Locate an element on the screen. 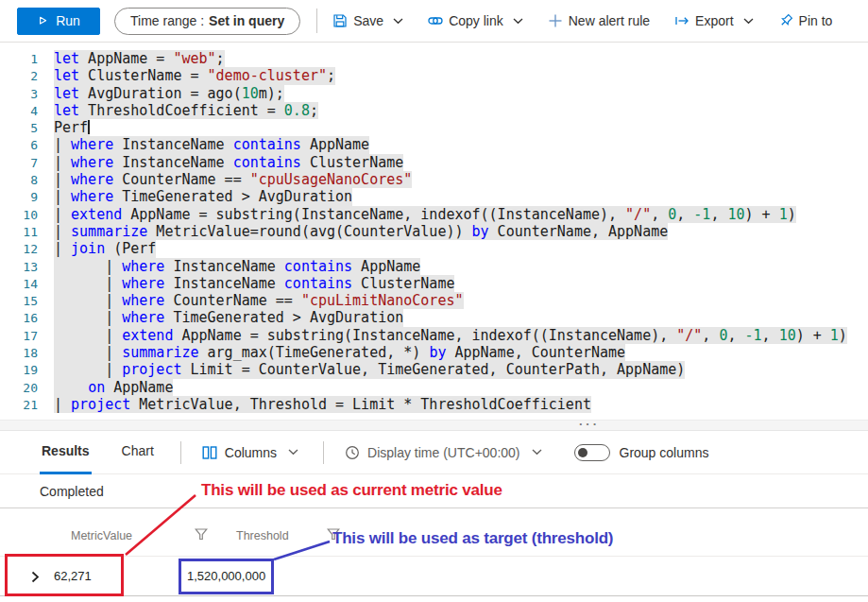 The width and height of the screenshot is (868, 602). display-time-button: Display time (UTC+00:00) is located at coordinates (443, 453).